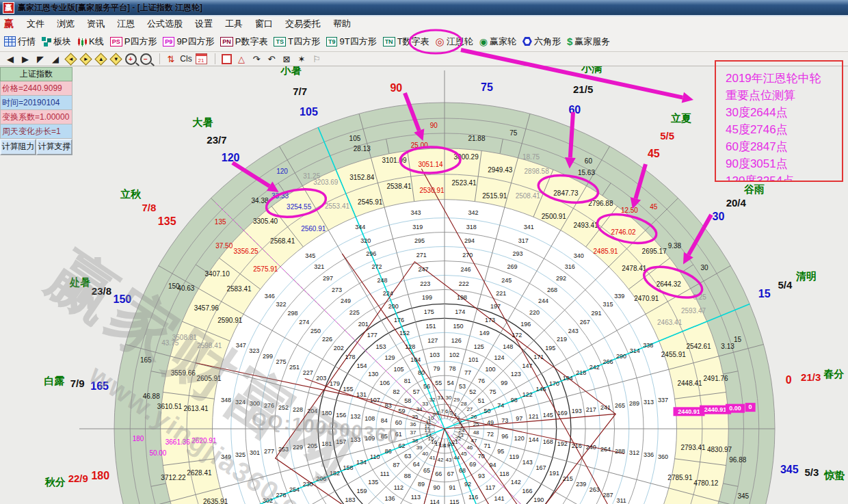 The image size is (848, 504). What do you see at coordinates (202, 122) in the screenshot?
I see `svg-text: 大暑` at bounding box center [202, 122].